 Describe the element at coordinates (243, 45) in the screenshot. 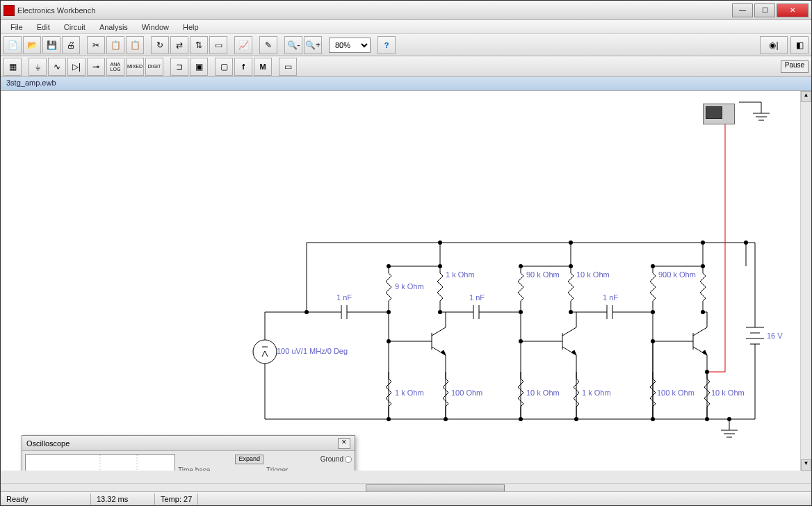

I see `graph-button: 📈` at that location.